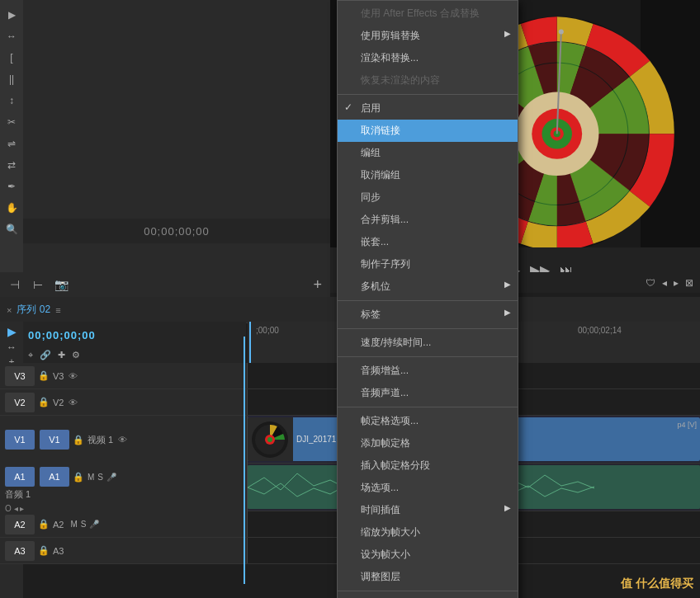 Image resolution: width=700 pixels, height=598 pixels. Describe the element at coordinates (428, 219) in the screenshot. I see `menu-merge-clips: 合并剪辑...` at that location.